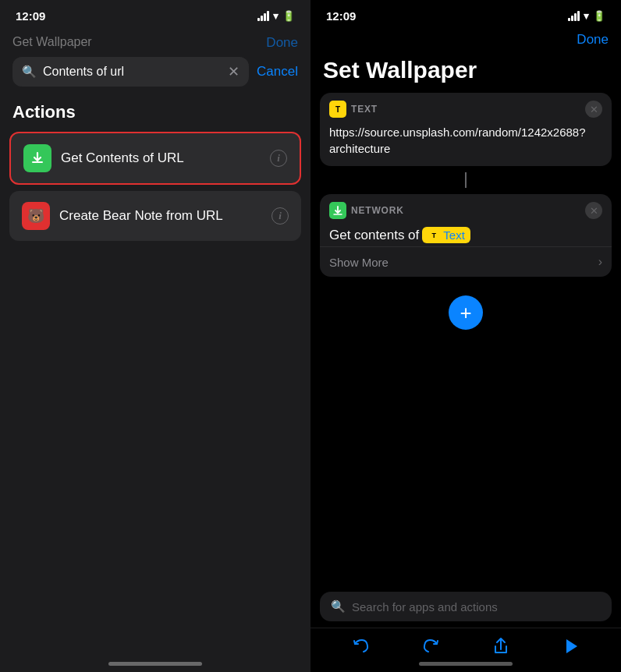  What do you see at coordinates (165, 158) in the screenshot?
I see `action-label-get-contents: Get Contents of URL` at bounding box center [165, 158].